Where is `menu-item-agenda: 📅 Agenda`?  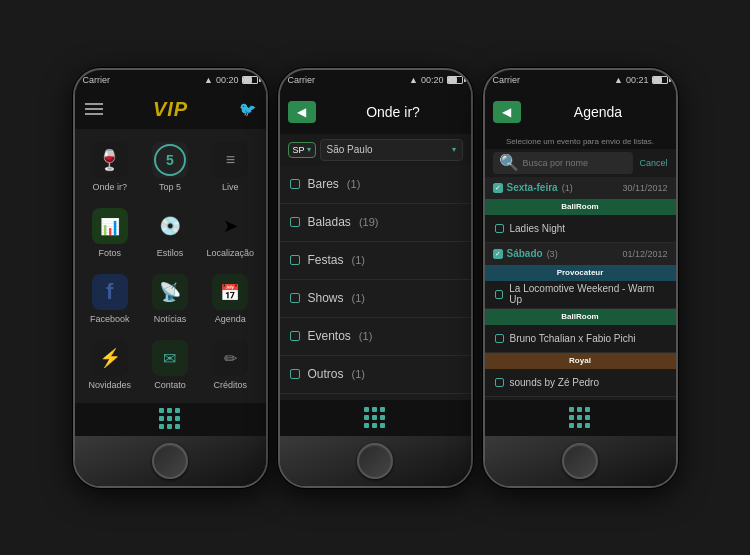 menu-item-agenda: 📅 Agenda is located at coordinates (230, 299).